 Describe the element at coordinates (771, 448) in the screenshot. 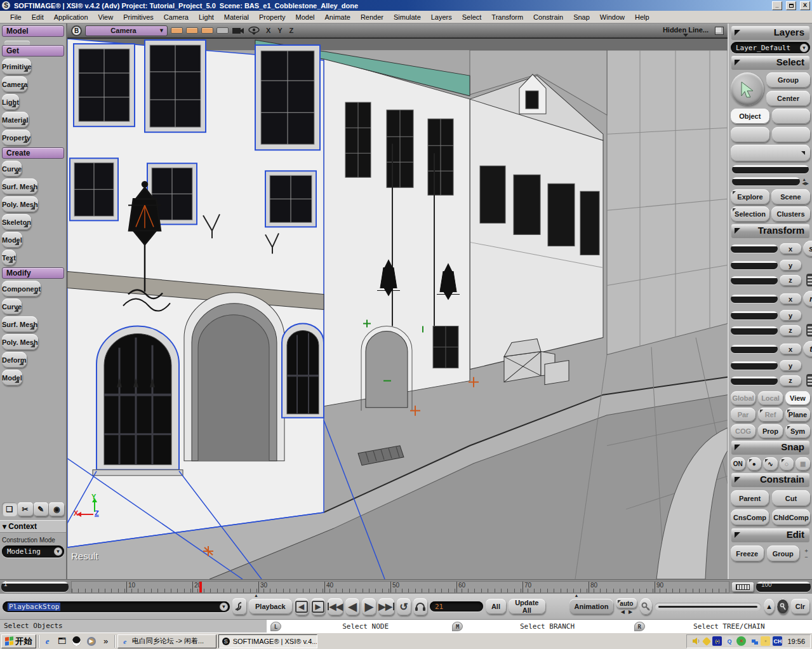

I see `snap-section-header: Snap` at that location.